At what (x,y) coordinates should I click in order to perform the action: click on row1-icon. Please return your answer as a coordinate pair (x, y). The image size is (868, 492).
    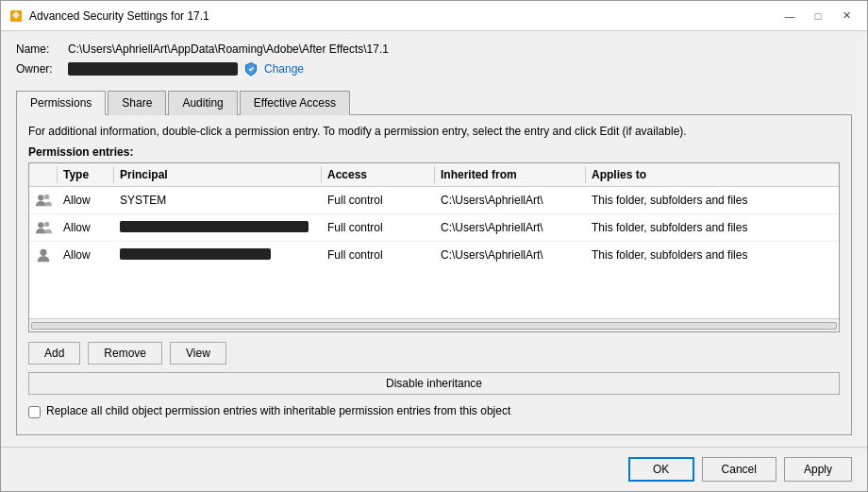
    Looking at the image, I should click on (43, 200).